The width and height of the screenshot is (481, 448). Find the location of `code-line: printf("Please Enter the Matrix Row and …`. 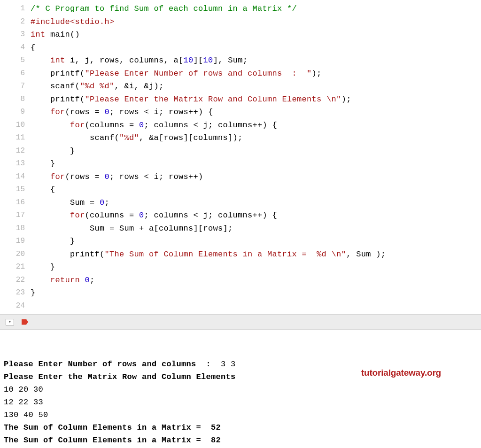

code-line: printf("Please Enter the Matrix Row and … is located at coordinates (256, 100).